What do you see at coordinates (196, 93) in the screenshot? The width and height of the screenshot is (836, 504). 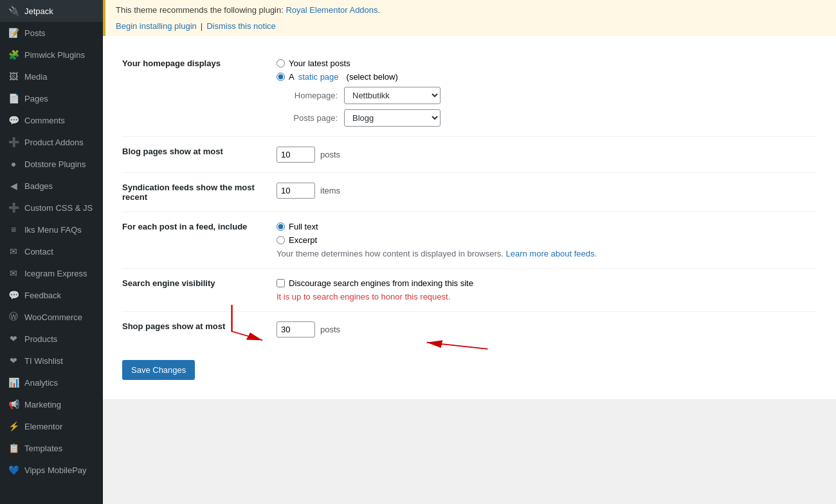 I see `homepage-displays-label: Your homepage displays` at bounding box center [196, 93].